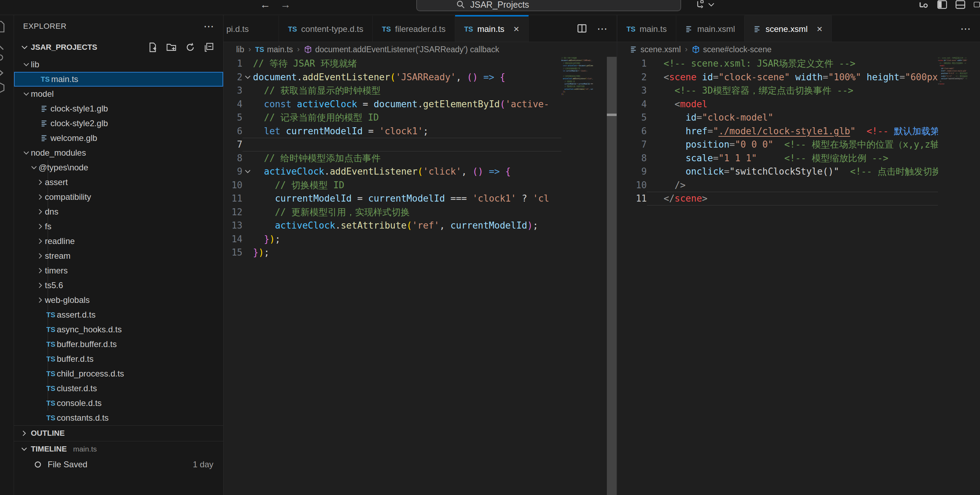 The height and width of the screenshot is (495, 980). Describe the element at coordinates (3, 57) in the screenshot. I see `source-control-icon` at that location.